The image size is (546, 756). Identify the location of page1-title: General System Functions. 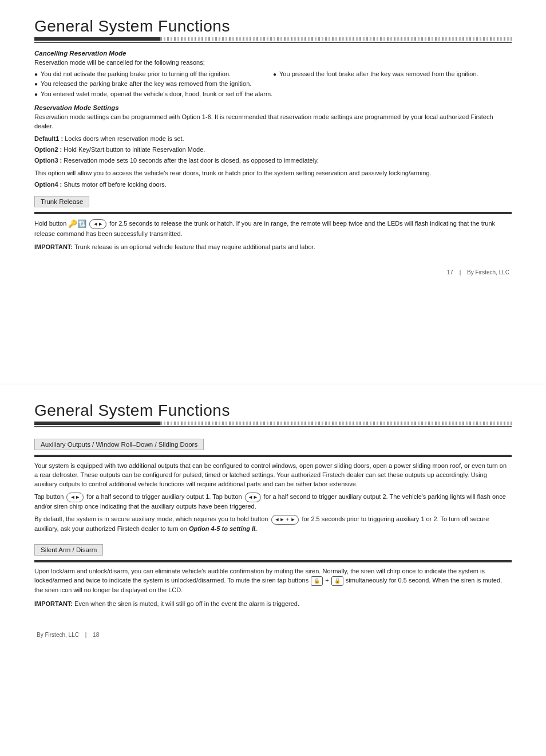
(273, 26).